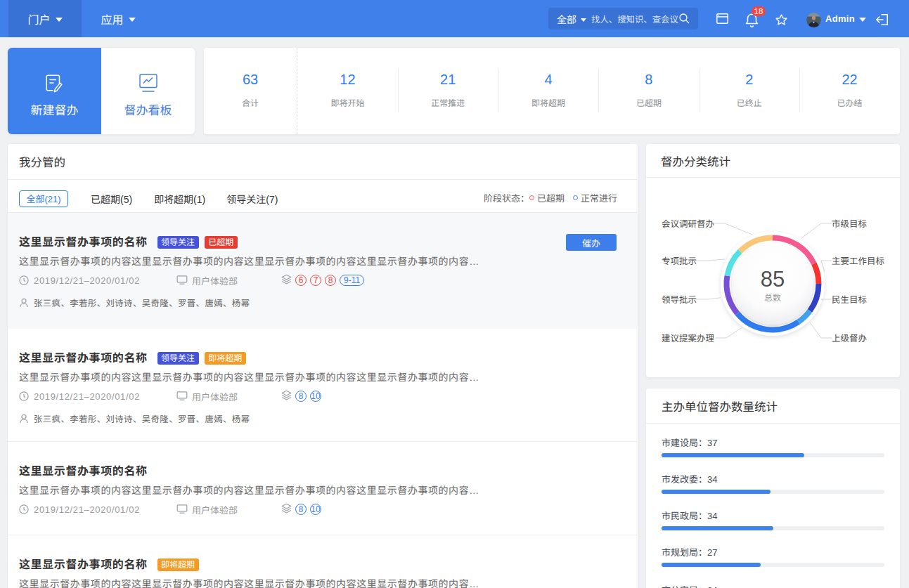 The image size is (909, 588). Describe the element at coordinates (773, 280) in the screenshot. I see `svg-text: 85` at that location.